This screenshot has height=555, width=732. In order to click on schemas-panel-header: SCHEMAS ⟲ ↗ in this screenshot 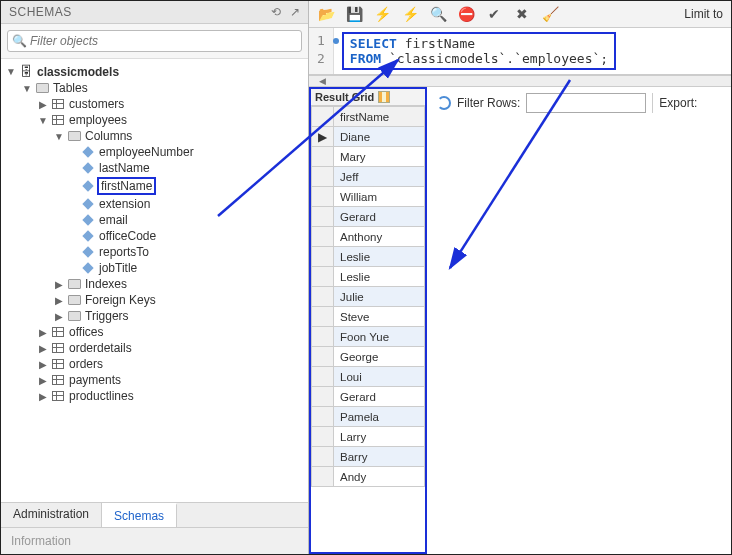, I will do `click(154, 12)`.